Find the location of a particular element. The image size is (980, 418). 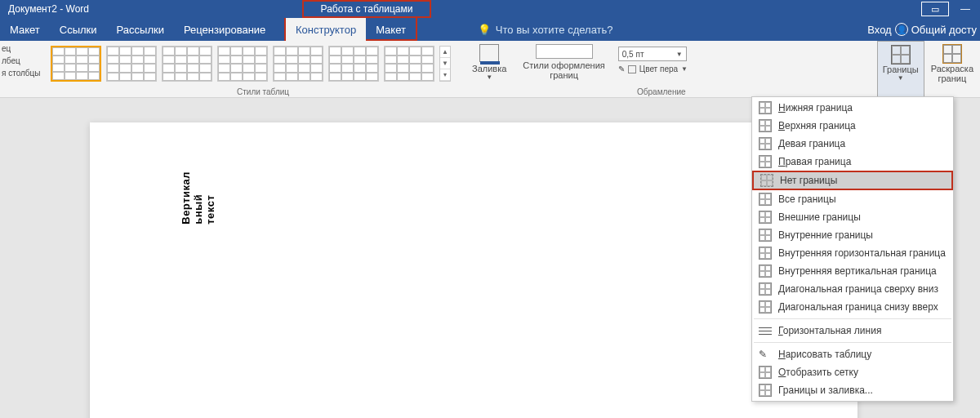

tab-mailings: Рассылки is located at coordinates (140, 29).